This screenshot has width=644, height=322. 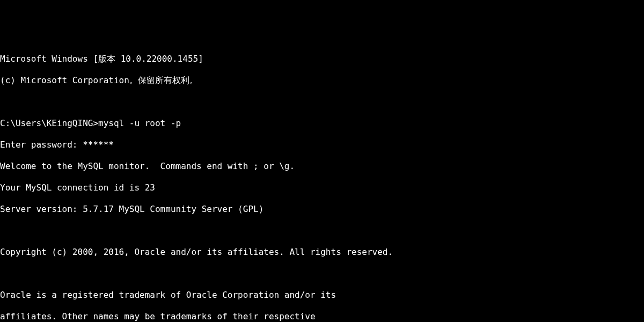 What do you see at coordinates (322, 166) in the screenshot?
I see `welcome-line: Welcome to the MySQL monitor. Commands e…` at bounding box center [322, 166].